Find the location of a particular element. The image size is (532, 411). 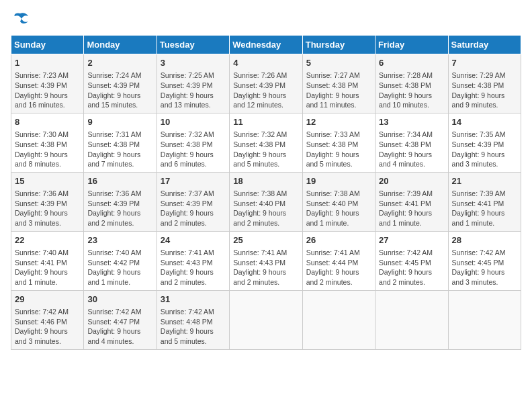

day-number: 25 is located at coordinates (266, 240).